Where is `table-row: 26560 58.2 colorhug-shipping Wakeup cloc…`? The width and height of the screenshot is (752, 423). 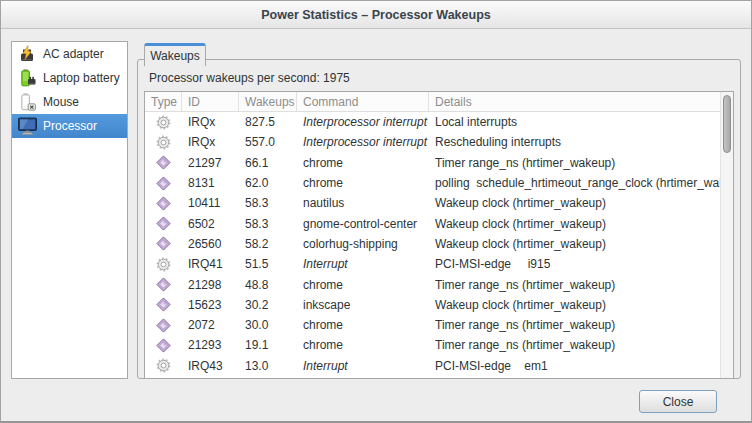
table-row: 26560 58.2 colorhug-shipping Wakeup cloc… is located at coordinates (439, 244).